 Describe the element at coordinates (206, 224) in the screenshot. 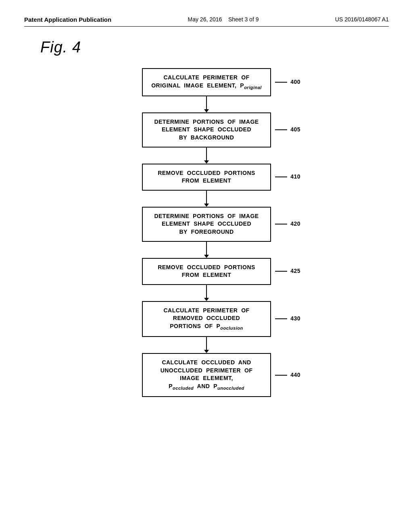

I see `step-420-box: DETERMINE PORTIONS OF IMAGE ELEMENT SHAP…` at that location.